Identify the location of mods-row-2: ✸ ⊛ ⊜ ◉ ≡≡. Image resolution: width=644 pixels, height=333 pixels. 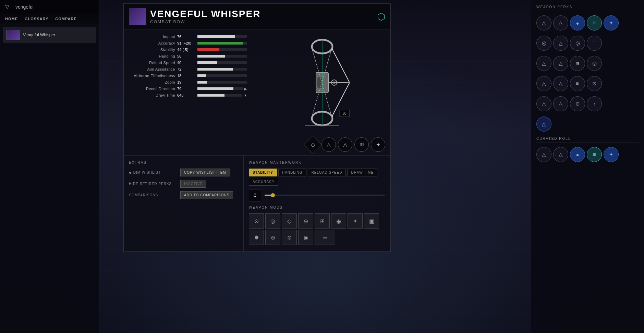
(317, 237).